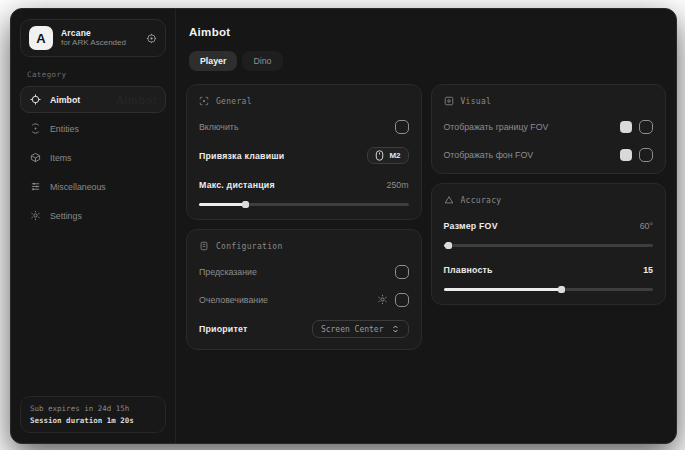 The image size is (685, 450). I want to click on prediction-label: Предсказание, so click(228, 272).